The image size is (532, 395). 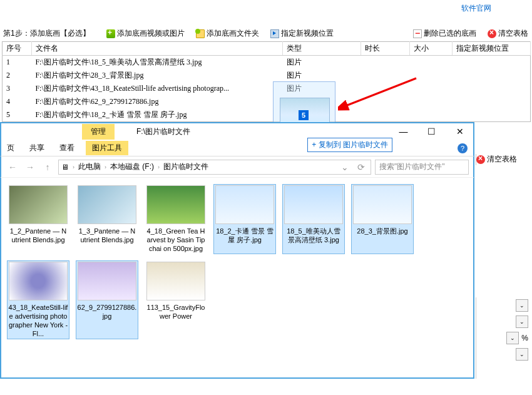 I want to click on search-input: 搜索"图片临时文件", so click(x=422, y=167).